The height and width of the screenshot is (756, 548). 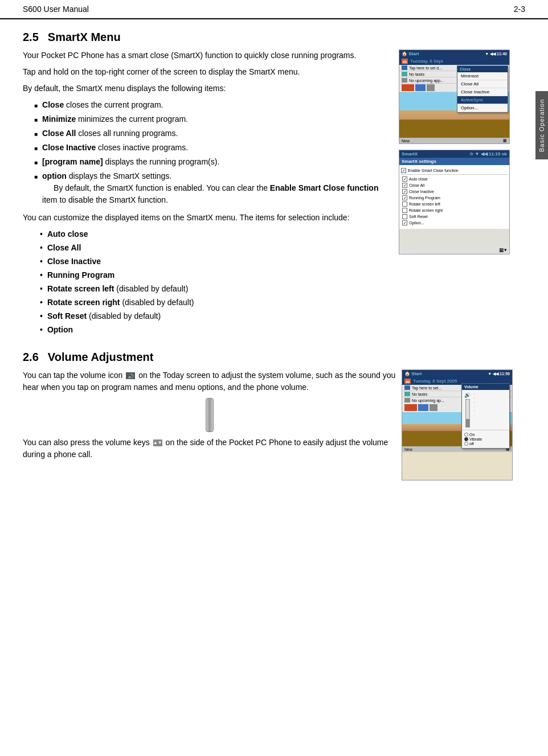 What do you see at coordinates (472, 435) in the screenshot?
I see `ss3-label-on: On` at bounding box center [472, 435].